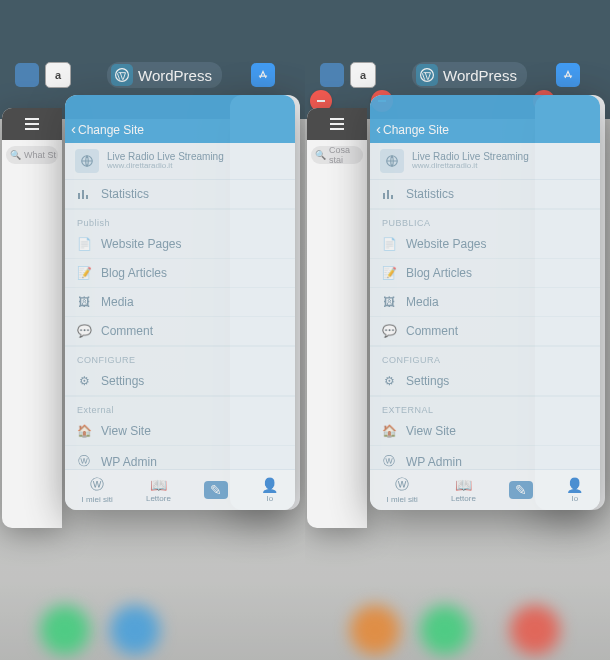 The image size is (610, 660). What do you see at coordinates (431, 431) in the screenshot?
I see `view-site-label: View Site` at bounding box center [431, 431].